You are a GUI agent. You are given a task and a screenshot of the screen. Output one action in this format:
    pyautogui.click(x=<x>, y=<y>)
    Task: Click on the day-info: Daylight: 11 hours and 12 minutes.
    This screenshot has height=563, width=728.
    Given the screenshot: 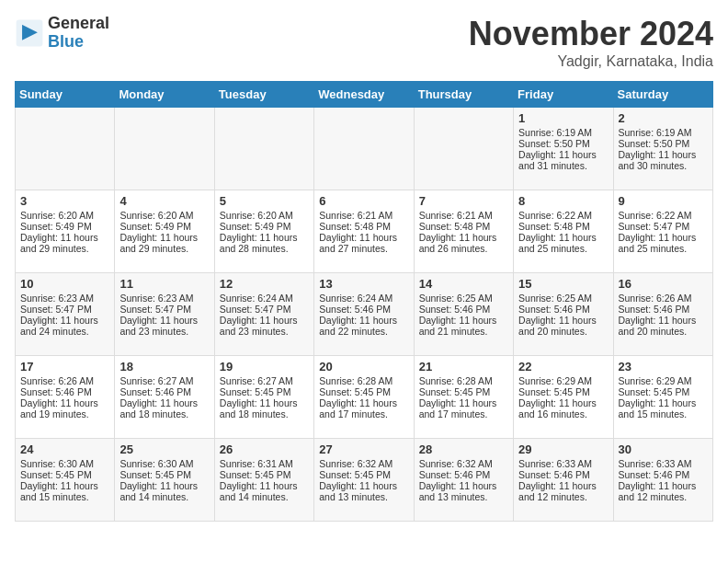 What is the action you would take?
    pyautogui.click(x=563, y=491)
    